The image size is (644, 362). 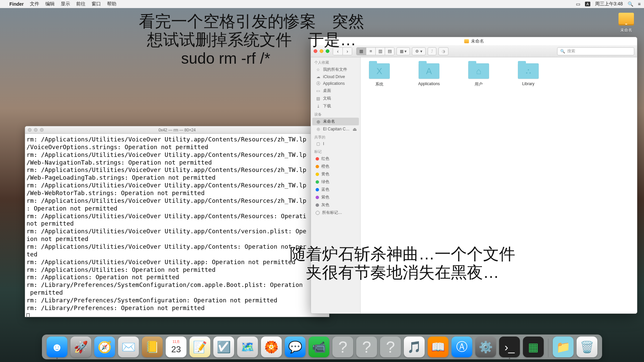 What do you see at coordinates (335, 106) in the screenshot?
I see `sidebar-item: ⤓下载` at bounding box center [335, 106].